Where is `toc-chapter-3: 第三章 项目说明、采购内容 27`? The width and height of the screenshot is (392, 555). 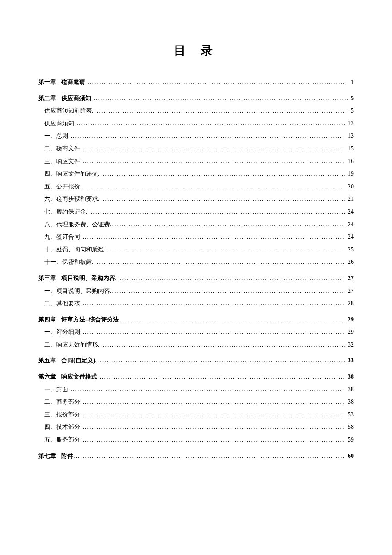
toc-chapter-3: 第三章 项目说明、采购内容 27 is located at coordinates (196, 278).